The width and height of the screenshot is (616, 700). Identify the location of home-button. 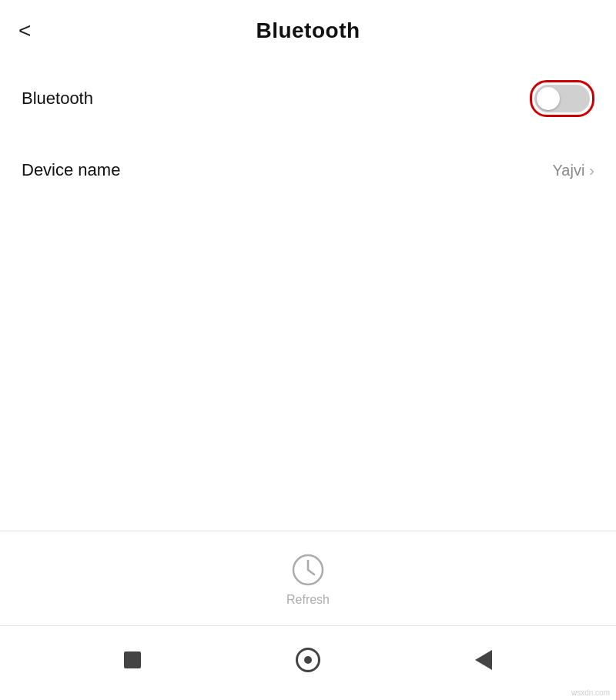
(308, 660).